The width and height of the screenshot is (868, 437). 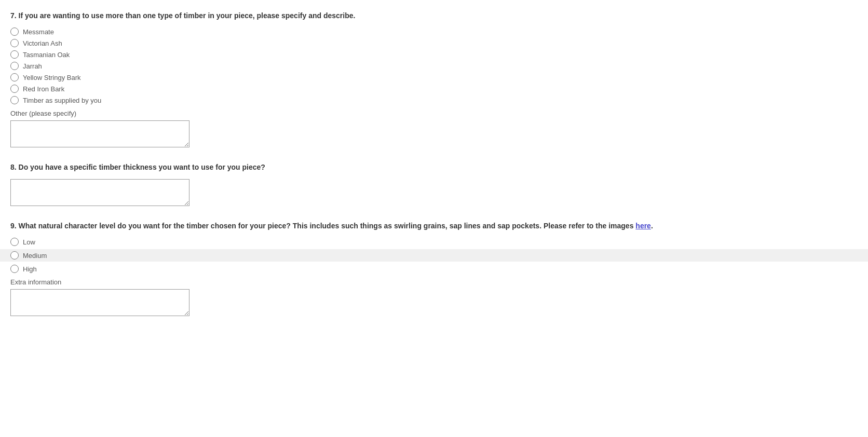 I want to click on label-red-iron-bark: Red Iron Bark, so click(x=44, y=89).